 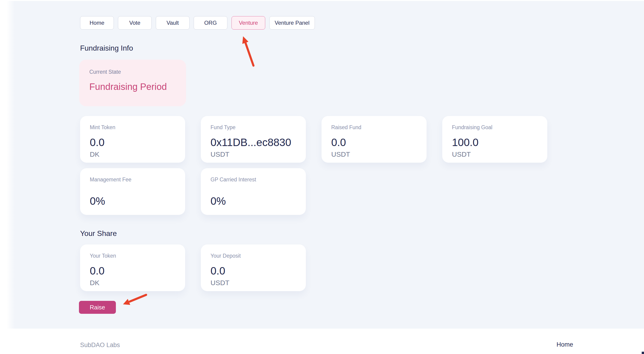 I want to click on footer-brand: SubDAO Labs, so click(x=100, y=345).